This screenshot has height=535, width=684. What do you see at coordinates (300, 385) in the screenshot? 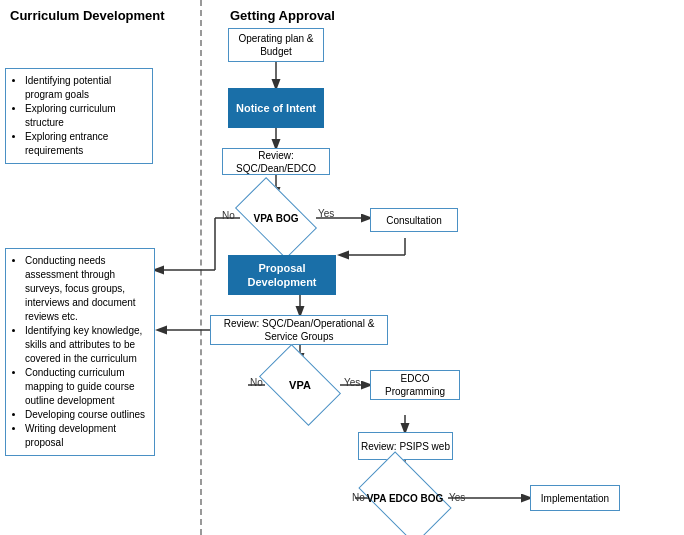
I see `vpa-diamond: VPA` at bounding box center [300, 385].